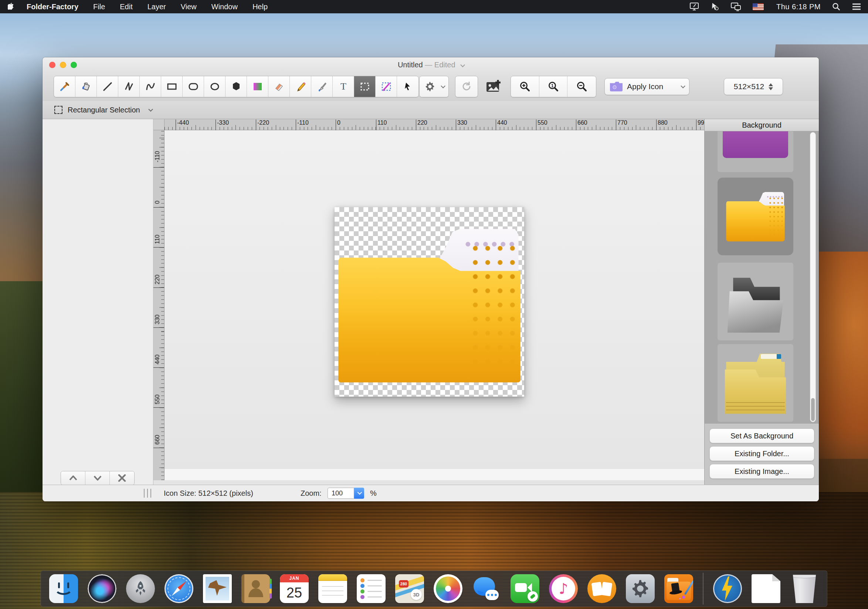  I want to click on background-panel: Background, so click(761, 302).